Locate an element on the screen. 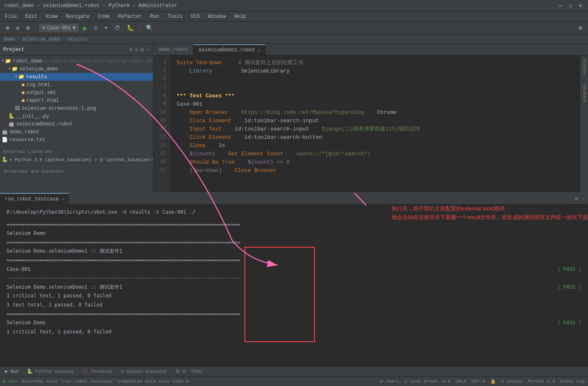  todo-tab-btn: ☰ 6: TODO is located at coordinates (189, 371).